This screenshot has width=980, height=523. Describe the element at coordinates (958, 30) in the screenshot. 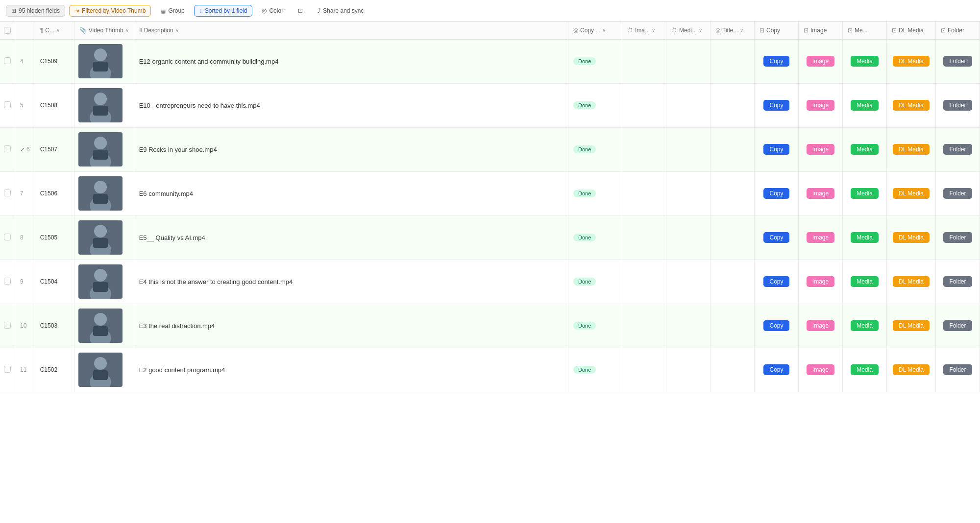

I see `folder-column-header: ⊡ Folder` at that location.